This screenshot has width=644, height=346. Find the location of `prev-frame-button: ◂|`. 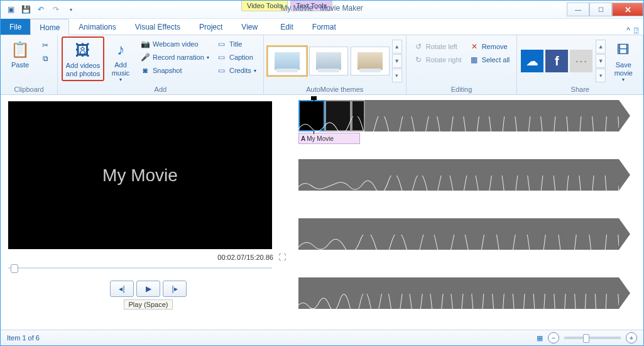

prev-frame-button: ◂| is located at coordinates (122, 289).